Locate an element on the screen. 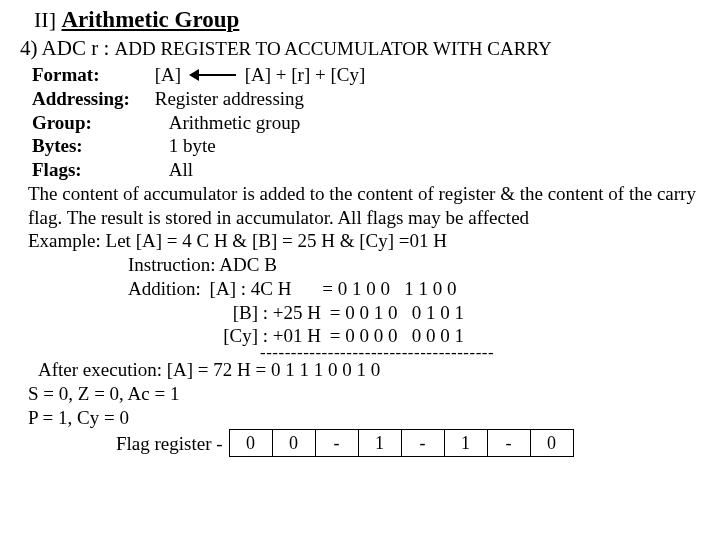 The width and height of the screenshot is (720, 540). addressing-row: Addressing: Register addressing is located at coordinates (369, 99).